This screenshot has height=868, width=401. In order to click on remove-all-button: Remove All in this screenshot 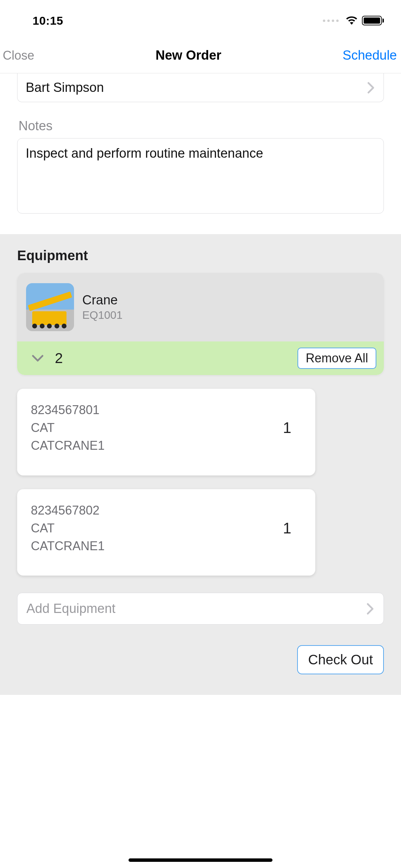, I will do `click(337, 358)`.